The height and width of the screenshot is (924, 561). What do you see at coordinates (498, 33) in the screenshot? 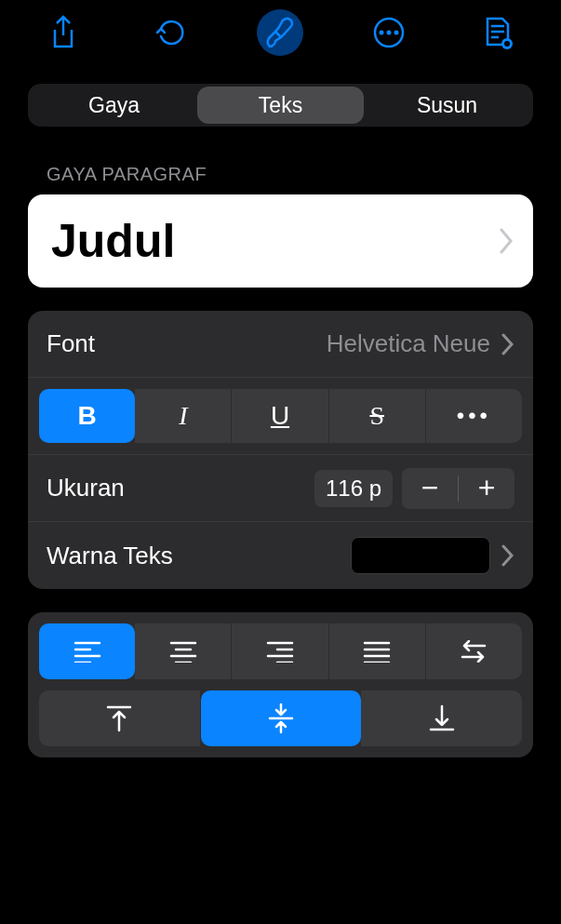
I see `document-icon` at bounding box center [498, 33].